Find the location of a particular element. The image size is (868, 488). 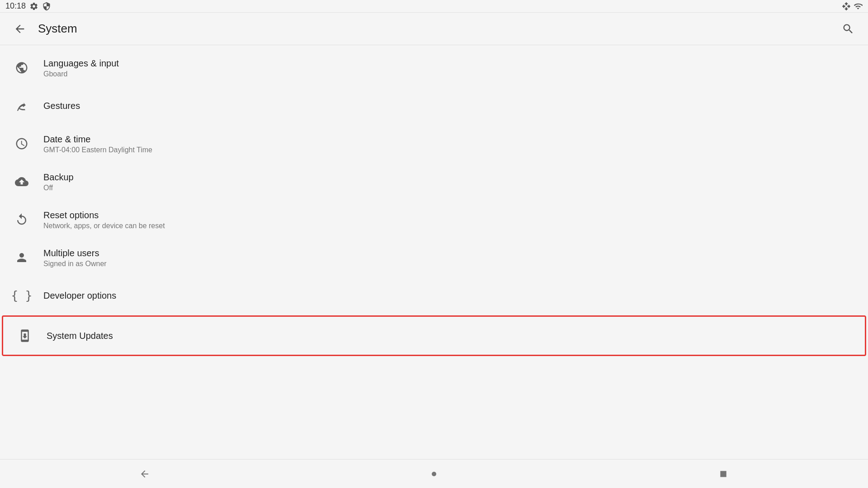

languages-title: Languages & input is located at coordinates (81, 63).